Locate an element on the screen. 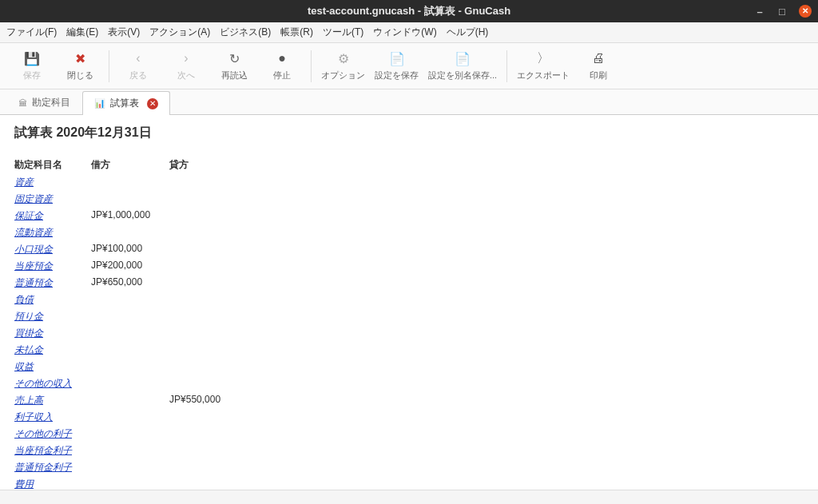 The width and height of the screenshot is (818, 504). account-link: 負債 is located at coordinates (24, 300).